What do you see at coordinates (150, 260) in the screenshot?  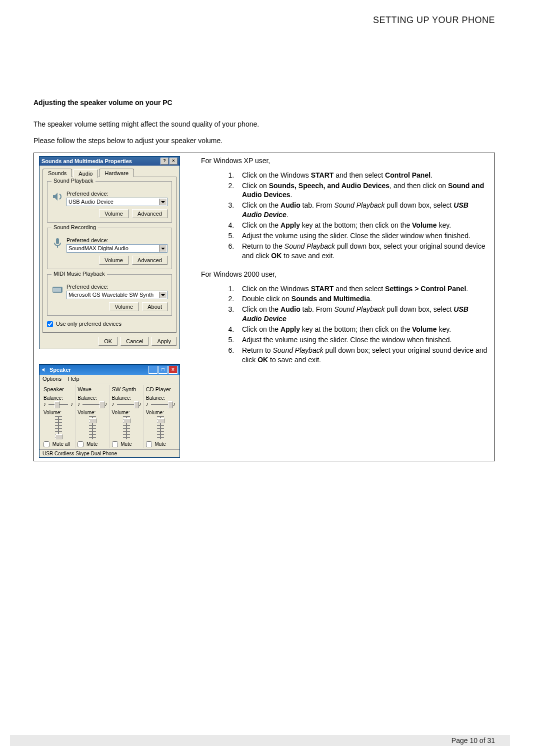 I see `recording-advanced-button: Advanced` at bounding box center [150, 260].